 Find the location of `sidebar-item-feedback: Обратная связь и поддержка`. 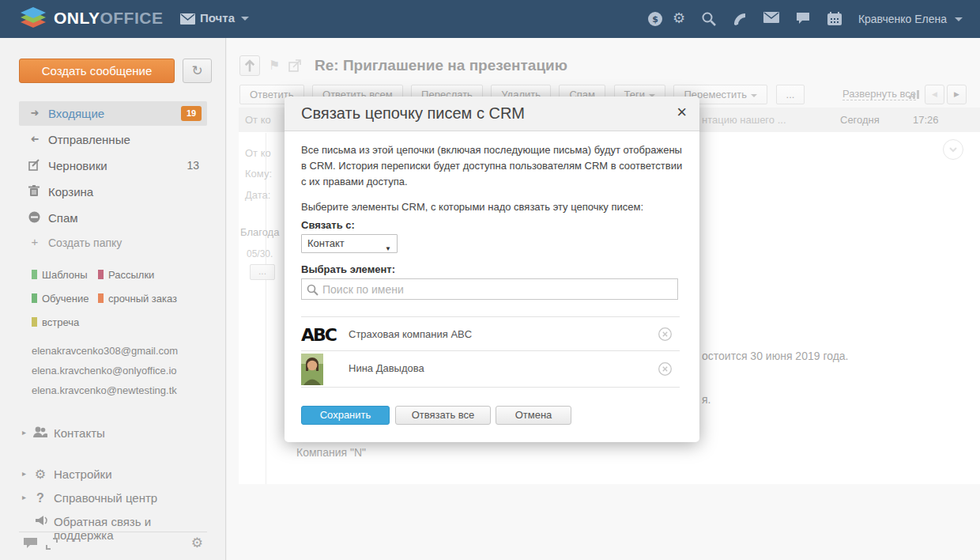

sidebar-item-feedback: Обратная связь и поддержка is located at coordinates (113, 523).